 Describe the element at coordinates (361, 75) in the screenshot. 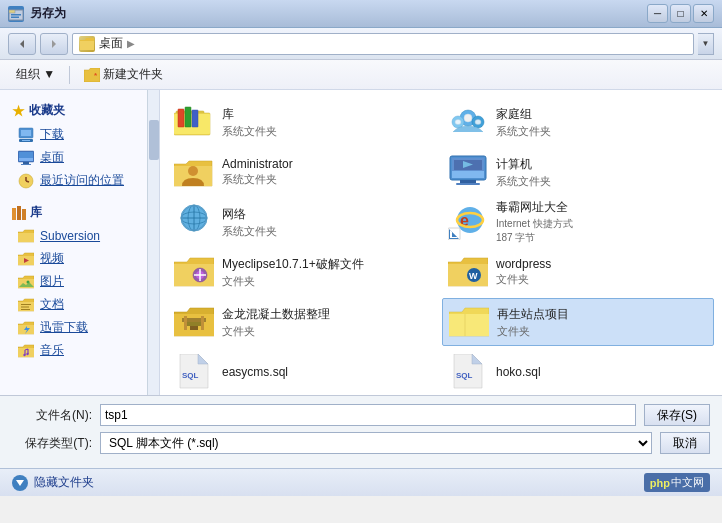

I see `action-bar: 组织 ▼ * 新建文件夹` at that location.